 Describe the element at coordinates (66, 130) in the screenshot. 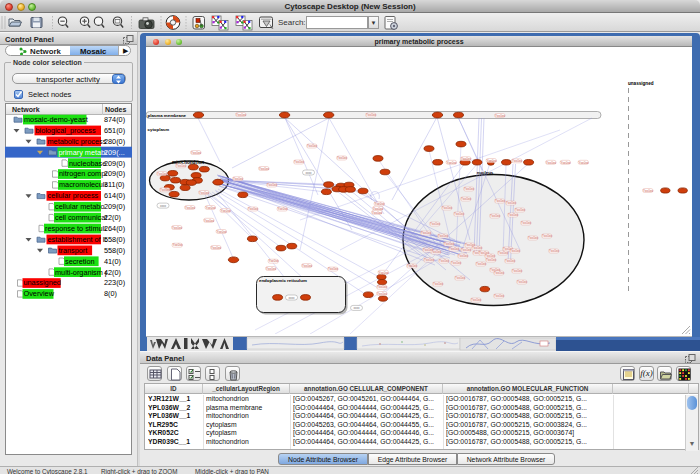

I see `svg-text: biological_process` at that location.